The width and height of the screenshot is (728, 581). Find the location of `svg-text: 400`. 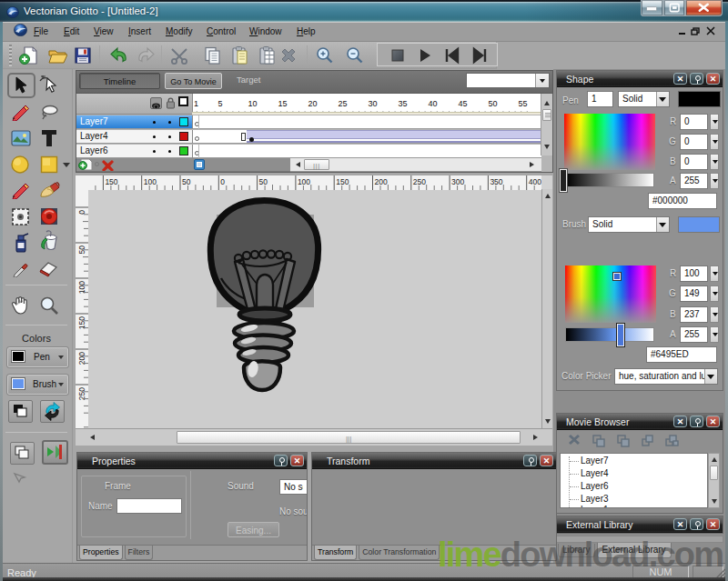

svg-text: 400 is located at coordinates (535, 182).